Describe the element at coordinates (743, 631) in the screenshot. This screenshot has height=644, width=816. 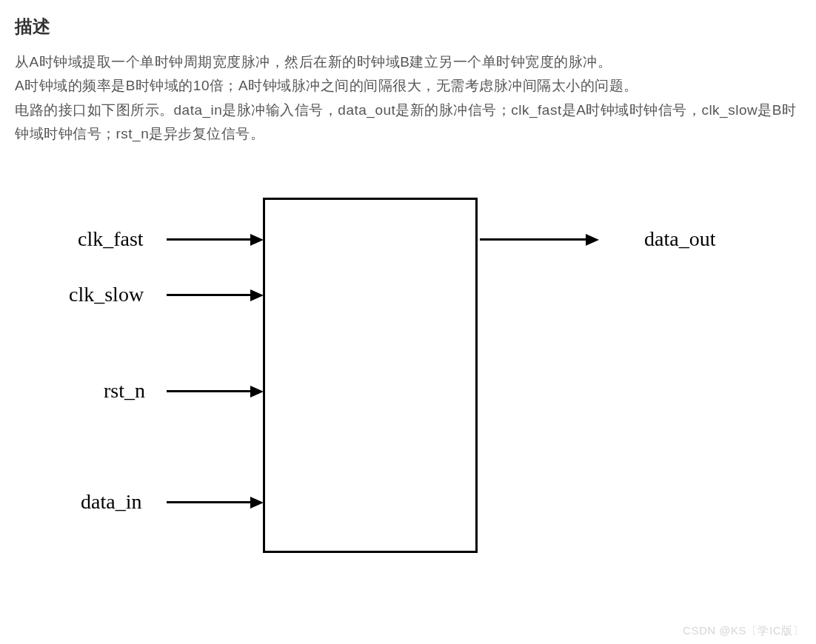
I see `watermark: CSDN @KS〔学IC版〕` at that location.